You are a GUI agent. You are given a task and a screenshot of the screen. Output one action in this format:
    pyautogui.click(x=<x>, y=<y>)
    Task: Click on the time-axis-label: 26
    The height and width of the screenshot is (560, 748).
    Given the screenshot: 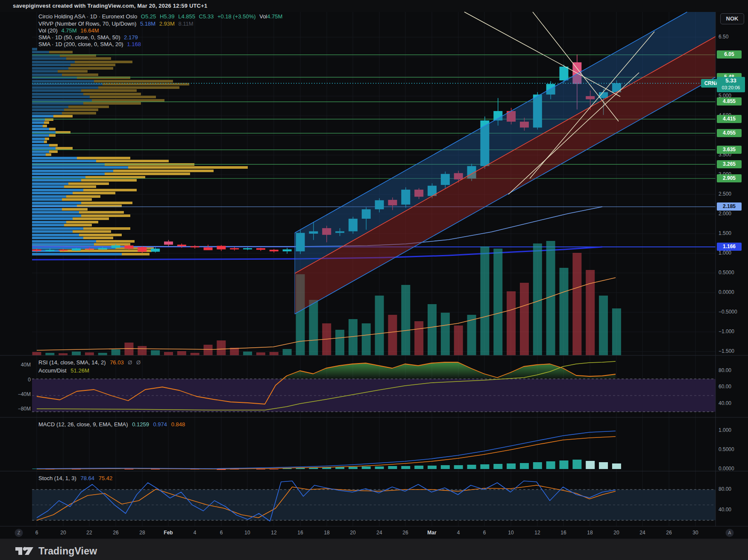 What is the action you would take?
    pyautogui.click(x=405, y=533)
    